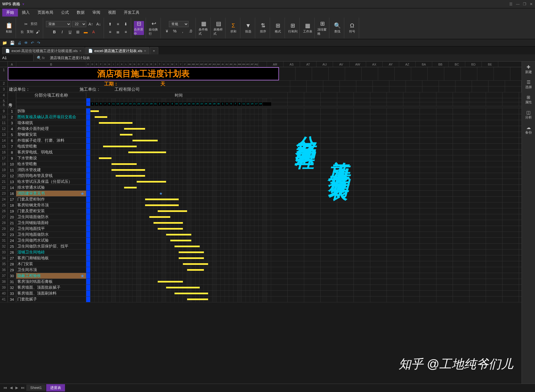 The image size is (535, 392). What do you see at coordinates (261, 246) in the screenshot?
I see `task-row: 3225卫生间做防水层保护层、找平` at bounding box center [261, 246].